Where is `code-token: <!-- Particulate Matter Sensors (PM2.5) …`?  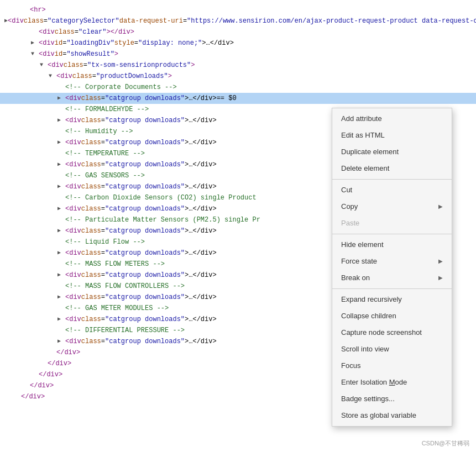 code-token: <!-- Particulate Matter Sensors (PM2.5) … is located at coordinates (163, 220).